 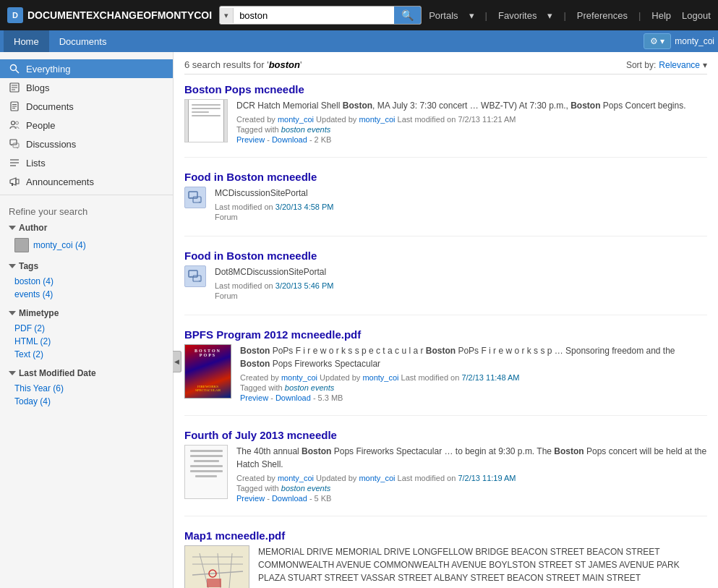 I want to click on logout-link: Logout, so click(x=696, y=16).